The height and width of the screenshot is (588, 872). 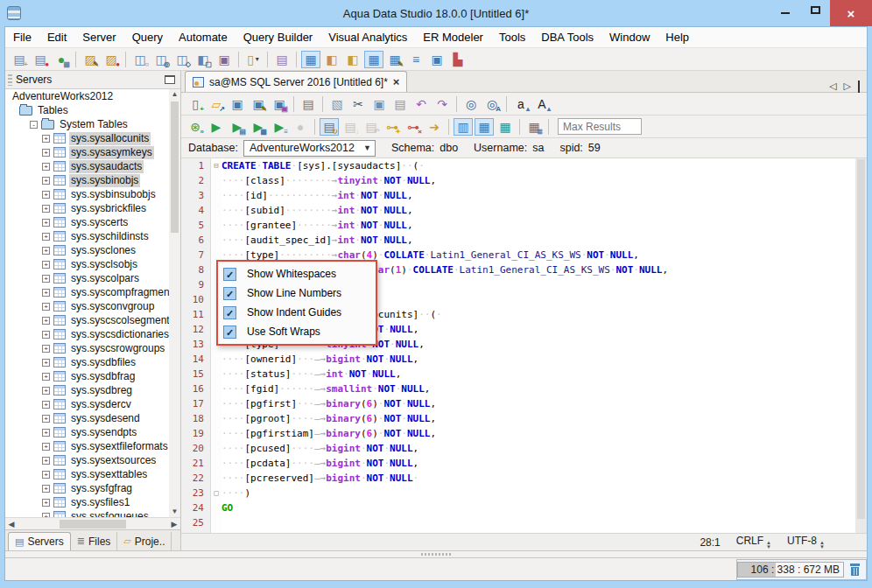 I want to click on tree-item-sys-syscerts: +sys.syscerts, so click(x=88, y=222).